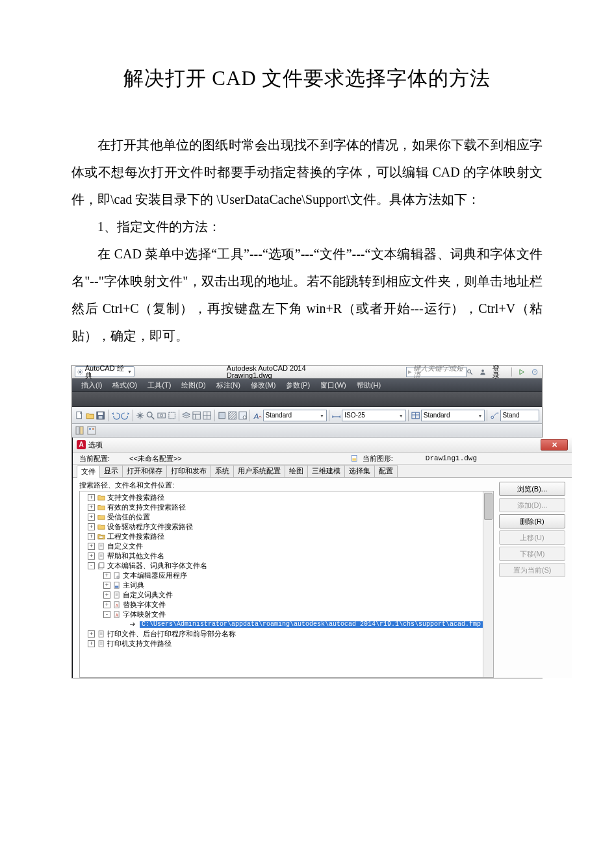 The image size is (614, 868). What do you see at coordinates (144, 471) in the screenshot?
I see `tab-open: 打开和保存` at bounding box center [144, 471].